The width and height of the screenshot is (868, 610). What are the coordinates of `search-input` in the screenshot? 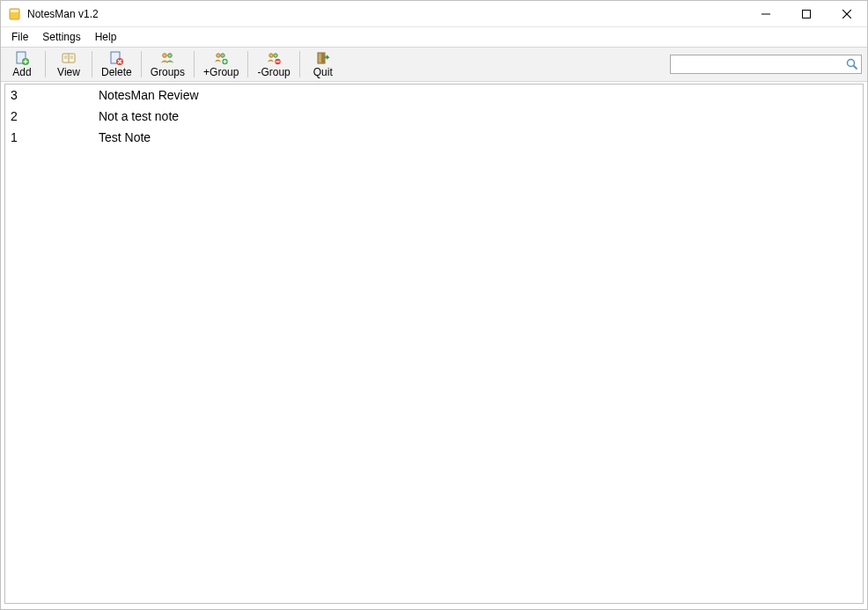 It's located at (760, 64).